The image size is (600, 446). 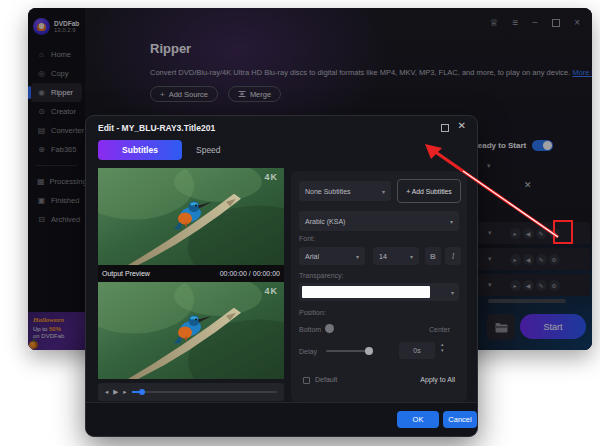 What do you see at coordinates (312, 312) in the screenshot?
I see `position-label: Position:` at bounding box center [312, 312].